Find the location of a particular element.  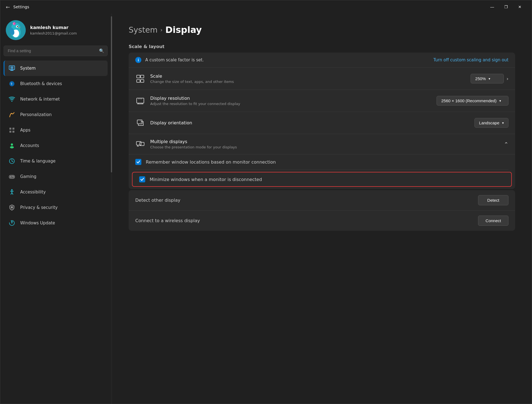

accounts-icon is located at coordinates (12, 146).